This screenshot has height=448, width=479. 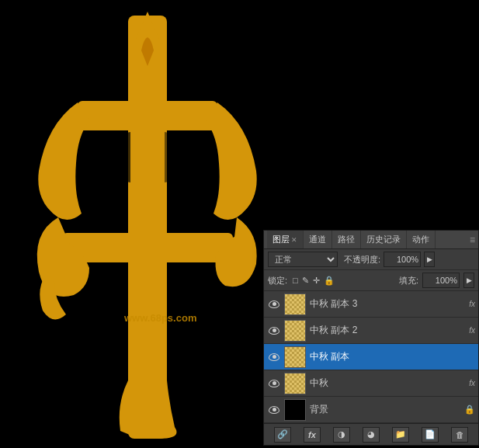 What do you see at coordinates (286, 239) in the screenshot?
I see `tab-layers: 图层 ✕` at bounding box center [286, 239].